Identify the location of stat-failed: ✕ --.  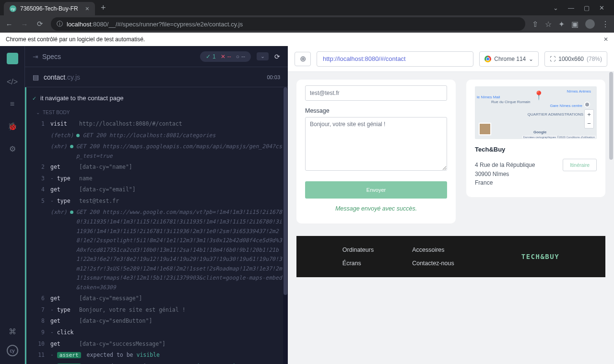
(226, 57).